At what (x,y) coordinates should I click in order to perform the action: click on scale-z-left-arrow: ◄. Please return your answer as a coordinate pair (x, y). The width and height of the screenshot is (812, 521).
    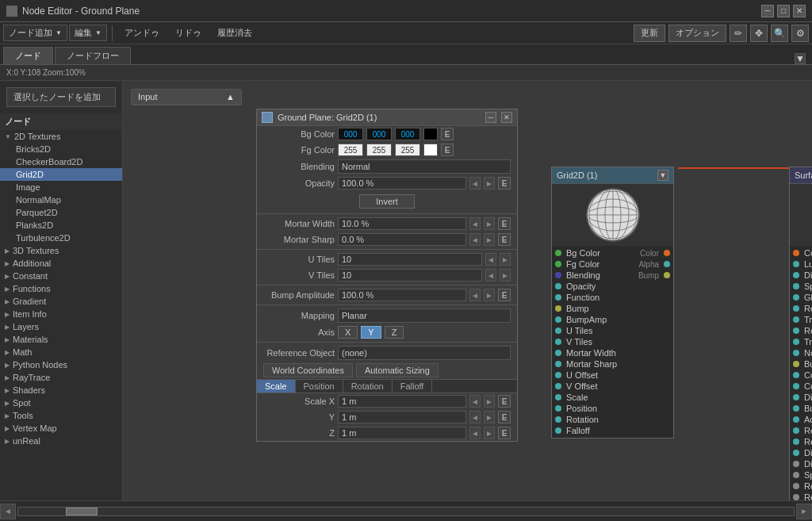
    Looking at the image, I should click on (475, 433).